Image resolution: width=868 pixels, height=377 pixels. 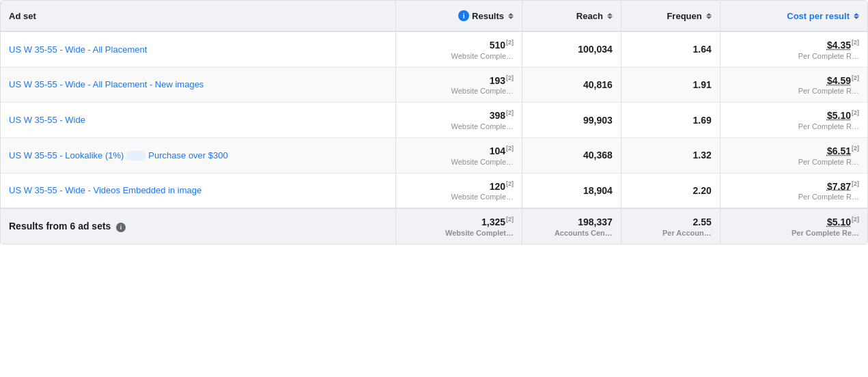 What do you see at coordinates (121, 227) in the screenshot?
I see `footer-info-icon: i` at bounding box center [121, 227].